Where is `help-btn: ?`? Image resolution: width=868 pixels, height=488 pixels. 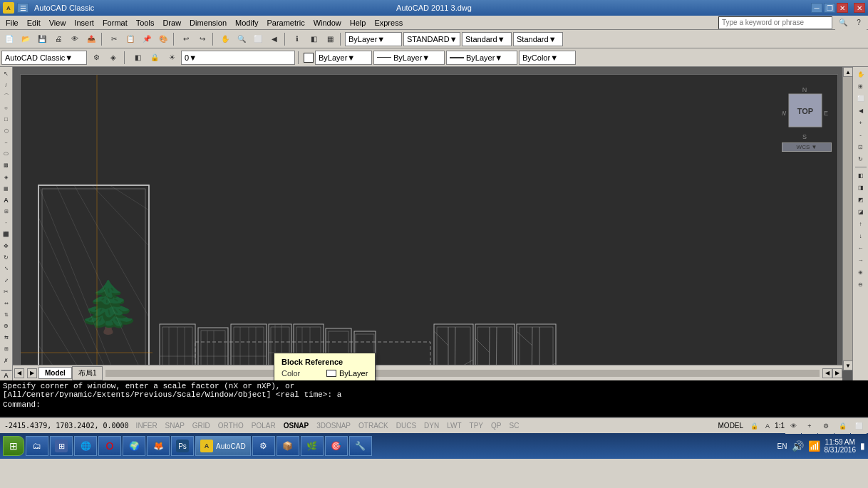 help-btn: ? is located at coordinates (859, 23).